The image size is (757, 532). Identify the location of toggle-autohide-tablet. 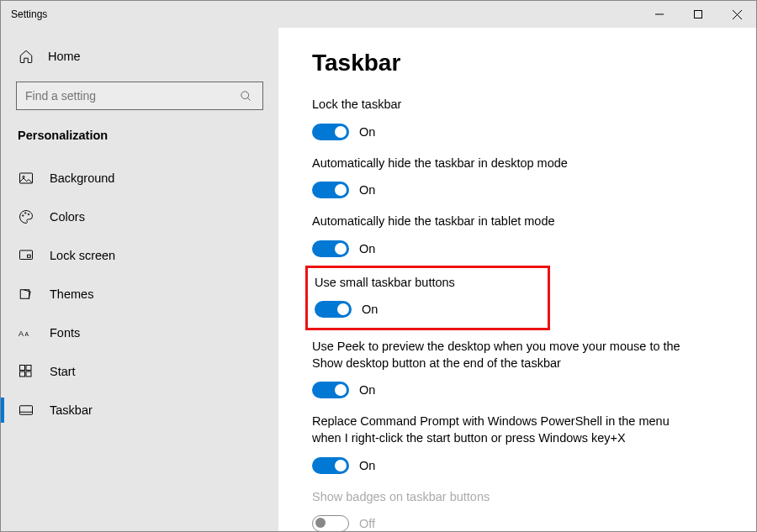
(331, 249).